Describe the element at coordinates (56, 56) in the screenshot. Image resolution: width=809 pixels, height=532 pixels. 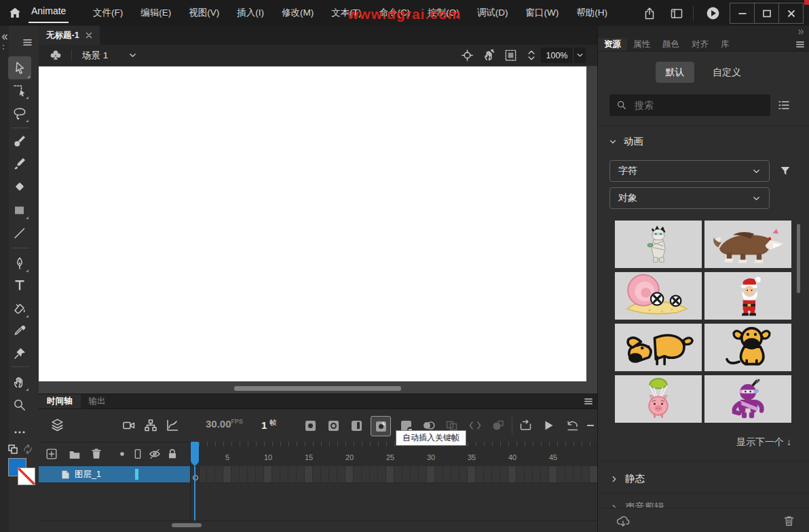
I see `edit-scene-button` at that location.